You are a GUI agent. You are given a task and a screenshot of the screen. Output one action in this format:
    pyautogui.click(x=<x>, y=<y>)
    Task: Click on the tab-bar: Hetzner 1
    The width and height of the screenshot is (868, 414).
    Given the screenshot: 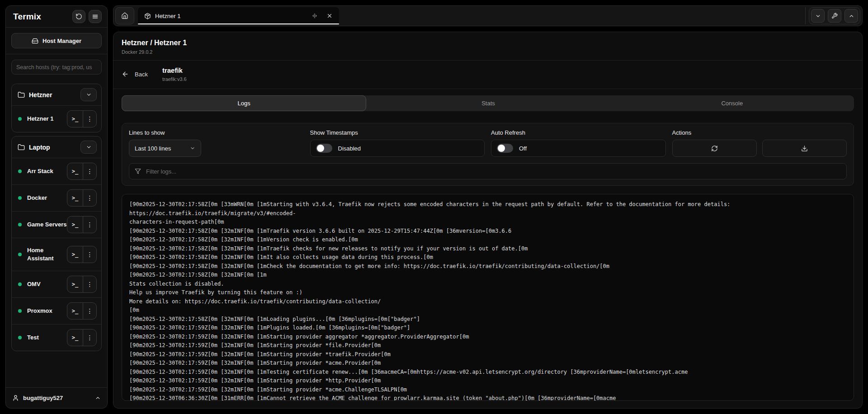 What is the action you would take?
    pyautogui.click(x=488, y=16)
    